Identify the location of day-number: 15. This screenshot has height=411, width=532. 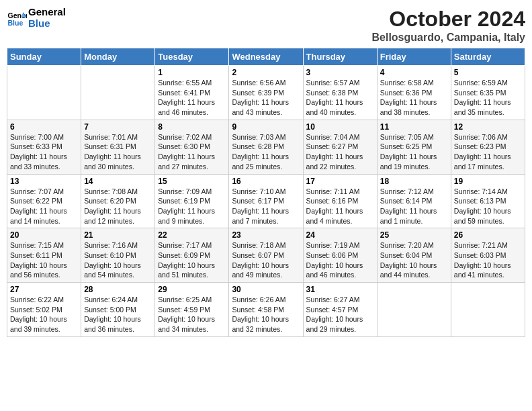
(192, 181).